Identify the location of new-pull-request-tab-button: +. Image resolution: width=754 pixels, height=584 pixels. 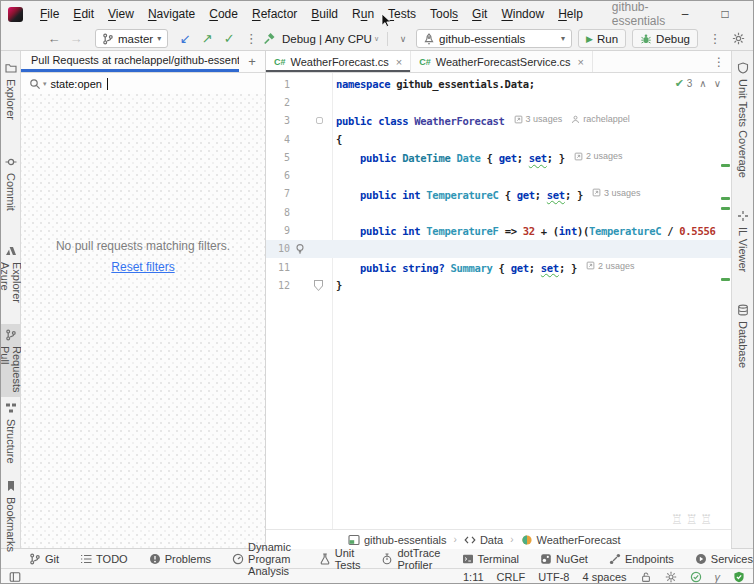
(252, 62).